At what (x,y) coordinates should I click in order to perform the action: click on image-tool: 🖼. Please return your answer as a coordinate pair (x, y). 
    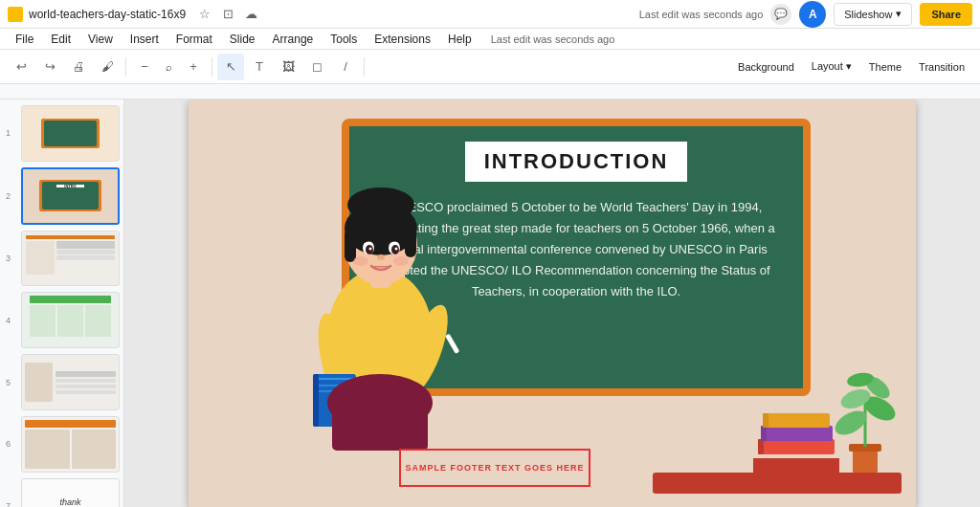
    Looking at the image, I should click on (288, 67).